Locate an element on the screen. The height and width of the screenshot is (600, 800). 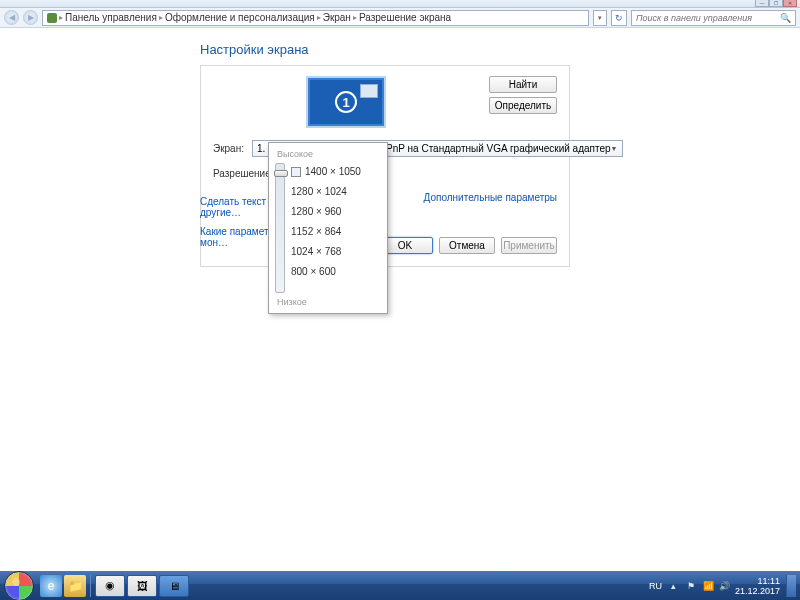
system-tray: RU ▴ ⚑ 📶 🔊 11:11 21.12.2017 is located at coordinates (721, 586).